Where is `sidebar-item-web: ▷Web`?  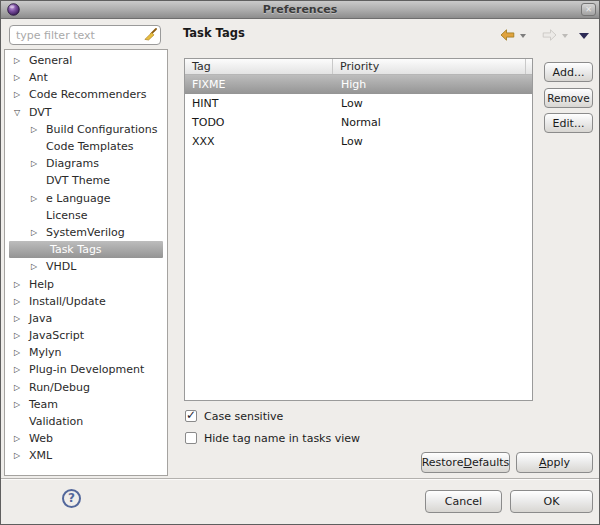
sidebar-item-web: ▷Web is located at coordinates (86, 438).